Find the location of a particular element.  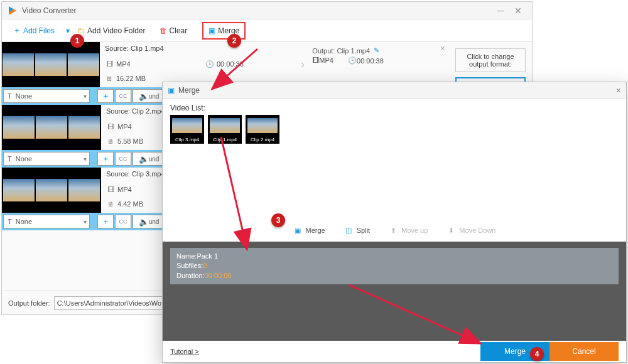

op-merge-button: ▣Merge is located at coordinates (309, 230).